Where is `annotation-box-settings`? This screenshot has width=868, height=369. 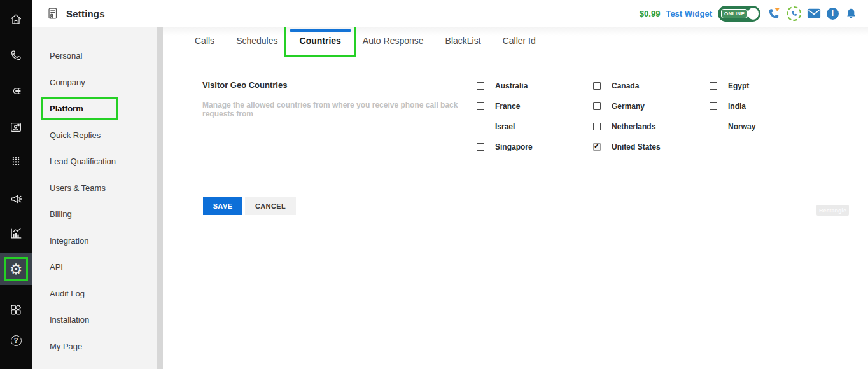 annotation-box-settings is located at coordinates (16, 269).